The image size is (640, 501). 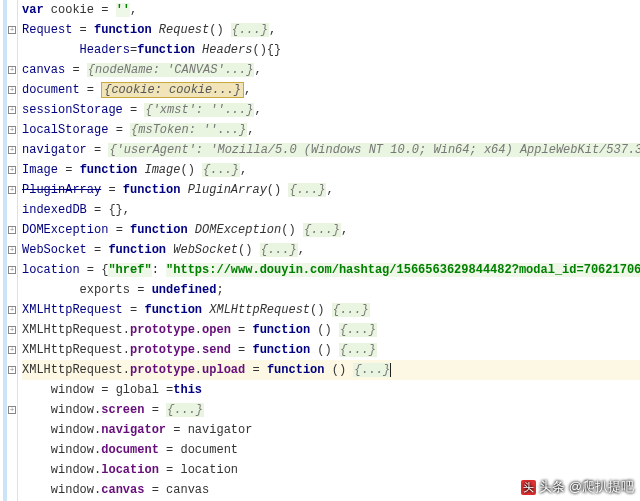 I want to click on code-line: localStorage = {msToken: ''...},, so click(x=331, y=130).